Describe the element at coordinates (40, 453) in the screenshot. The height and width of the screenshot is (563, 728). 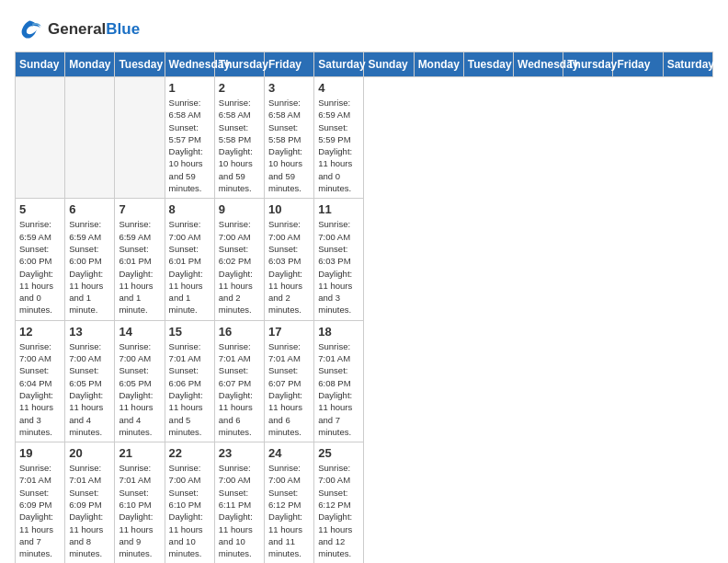
I see `day-number: 19` at that location.